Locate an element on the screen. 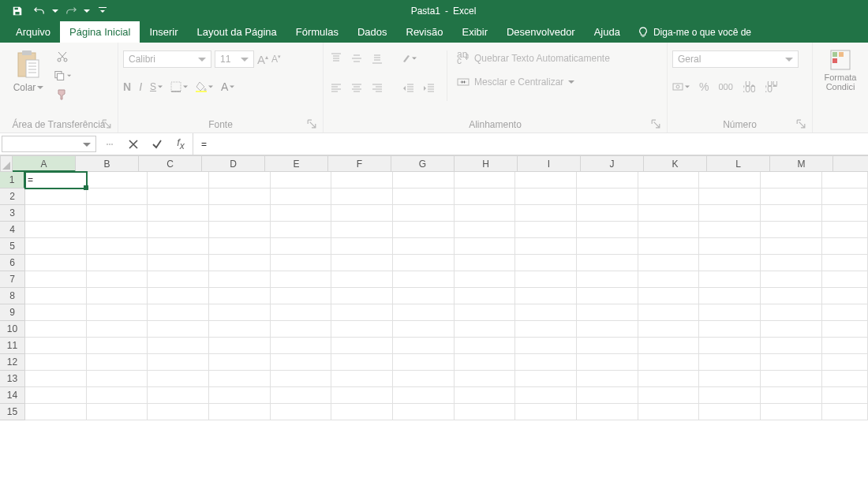  name-box is located at coordinates (49, 144).